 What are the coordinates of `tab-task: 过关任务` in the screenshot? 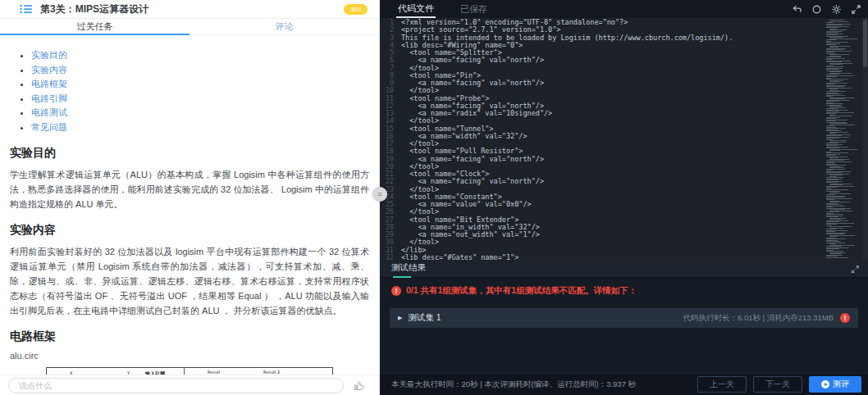 It's located at (95, 26).